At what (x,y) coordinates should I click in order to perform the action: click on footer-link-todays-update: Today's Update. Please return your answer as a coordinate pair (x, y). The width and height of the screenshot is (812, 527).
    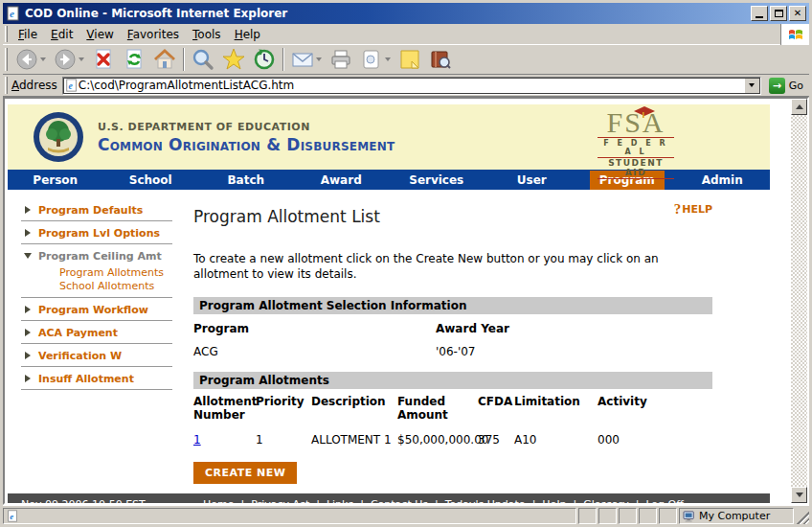
    Looking at the image, I should click on (485, 500).